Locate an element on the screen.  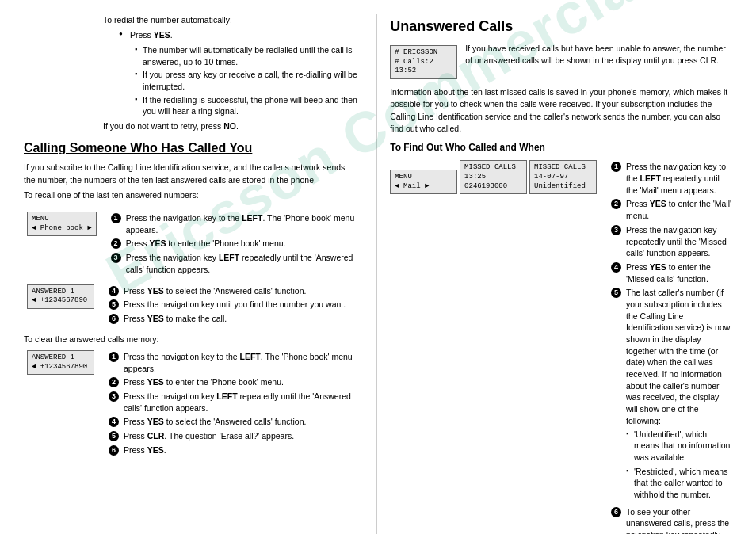
clear-intro: To clear the answered calls memory: is located at coordinates (190, 339).